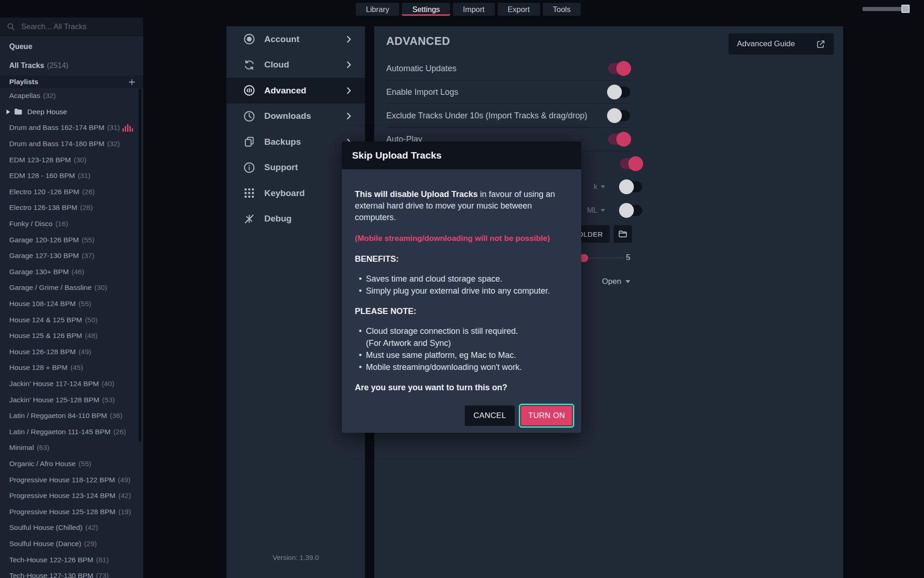  I want to click on expand-caret-icon, so click(8, 112).